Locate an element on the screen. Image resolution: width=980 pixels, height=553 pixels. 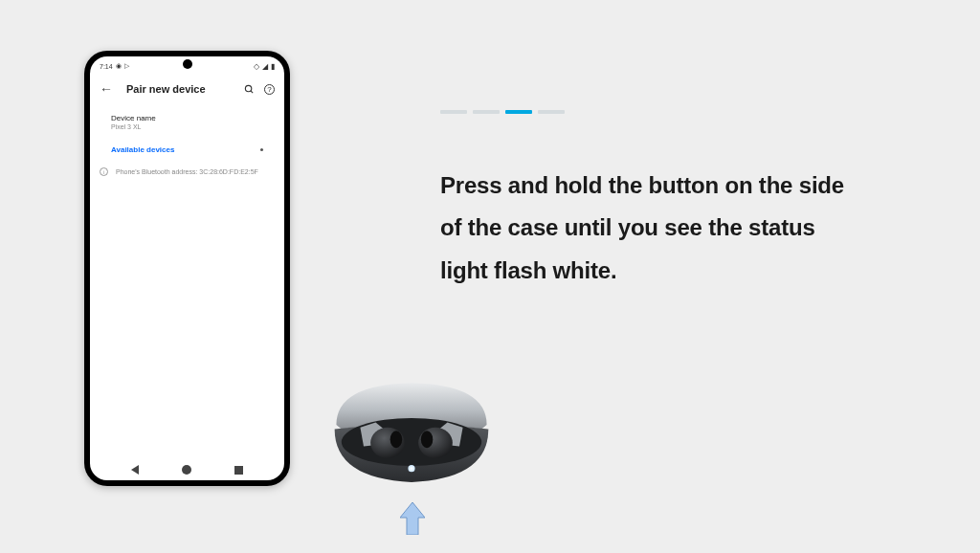
search-icon is located at coordinates (249, 90).